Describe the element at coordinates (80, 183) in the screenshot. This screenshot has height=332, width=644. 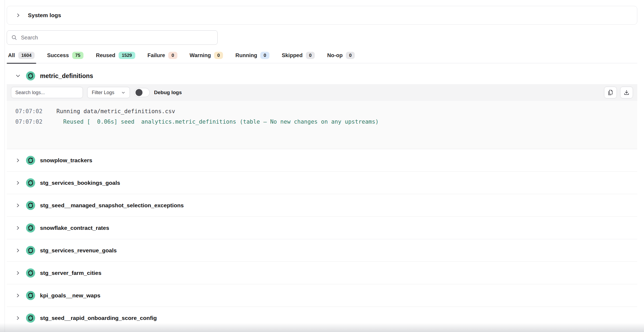
I see `node-name: stg_services_bookings_goals` at that location.